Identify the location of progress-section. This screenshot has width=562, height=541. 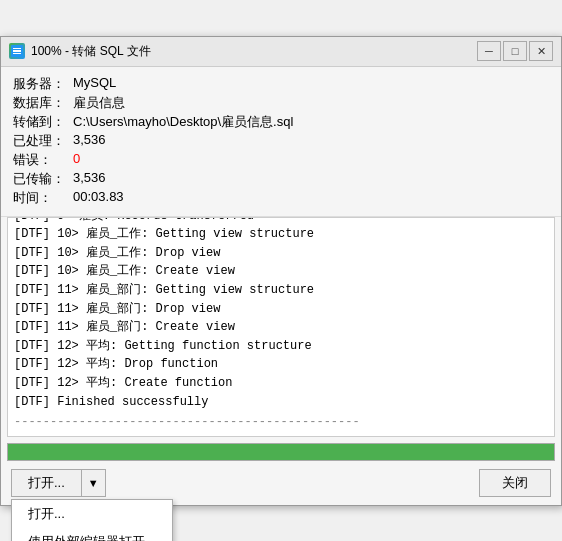
(281, 449).